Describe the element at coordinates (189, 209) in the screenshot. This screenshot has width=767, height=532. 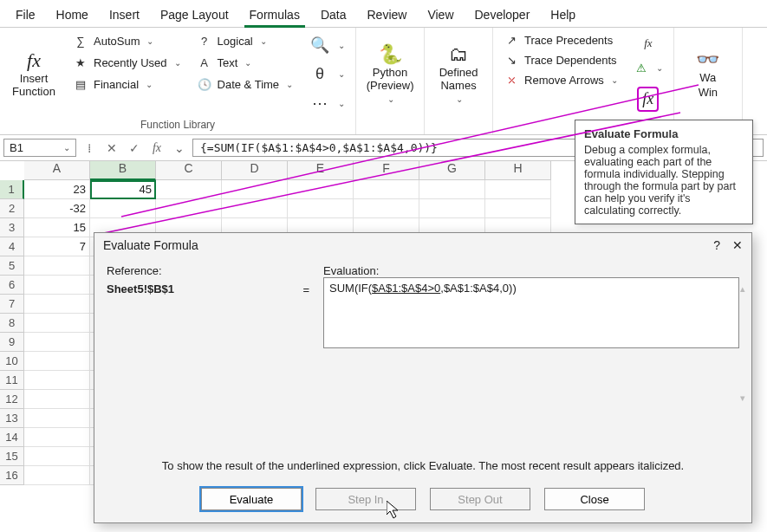
I see `cell-C2` at that location.